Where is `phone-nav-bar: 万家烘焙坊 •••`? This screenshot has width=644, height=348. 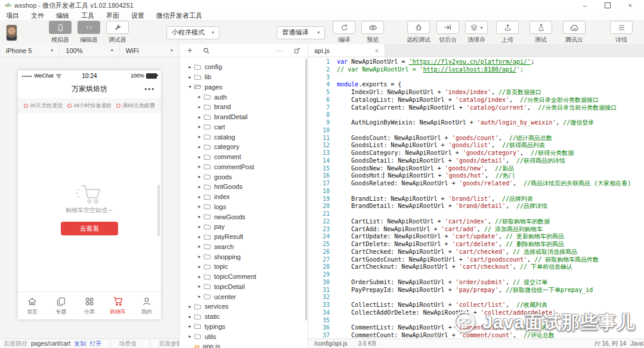
phone-nav-bar: 万家烘焙坊 ••• is located at coordinates (89, 89).